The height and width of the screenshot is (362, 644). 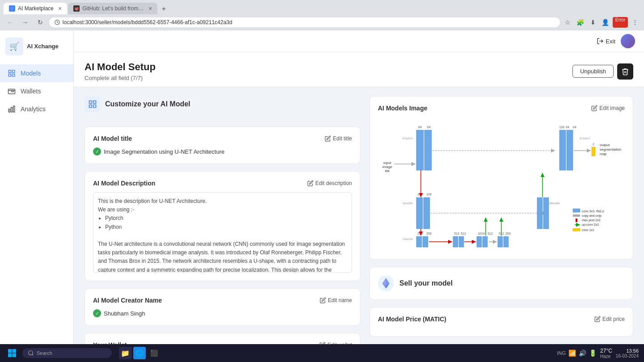 I want to click on svg-text: 388x388, so click(x=555, y=203).